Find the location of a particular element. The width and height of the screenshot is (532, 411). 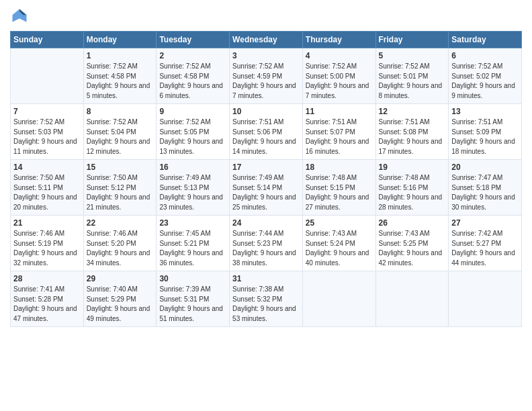

calendar-cell: 14Sunrise: 7:50 AM Sunset: 5:11 PM Dayli… is located at coordinates (47, 188).